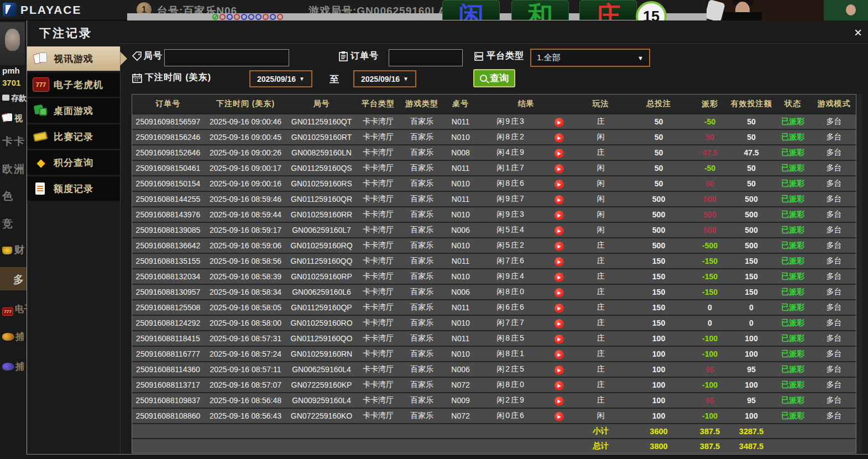  What do you see at coordinates (461, 323) in the screenshot?
I see `cell-table-number: N010` at bounding box center [461, 323].